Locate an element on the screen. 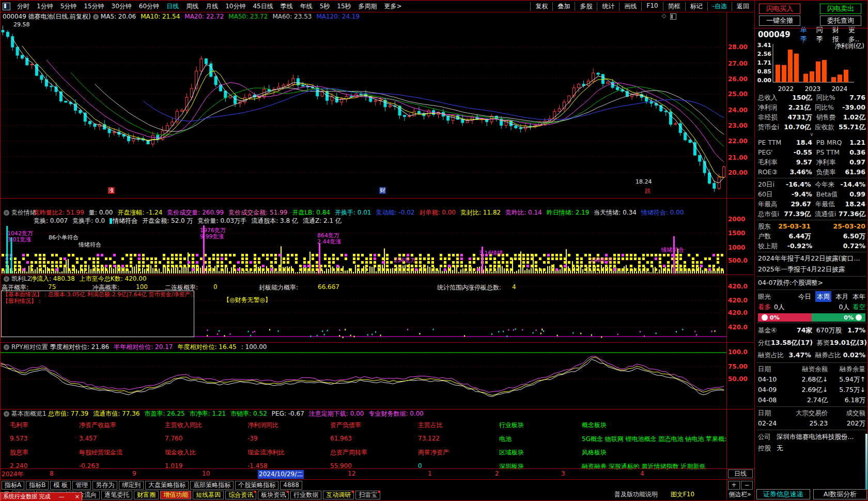 The image size is (868, 501). period-menu-item: 周线 is located at coordinates (192, 6).